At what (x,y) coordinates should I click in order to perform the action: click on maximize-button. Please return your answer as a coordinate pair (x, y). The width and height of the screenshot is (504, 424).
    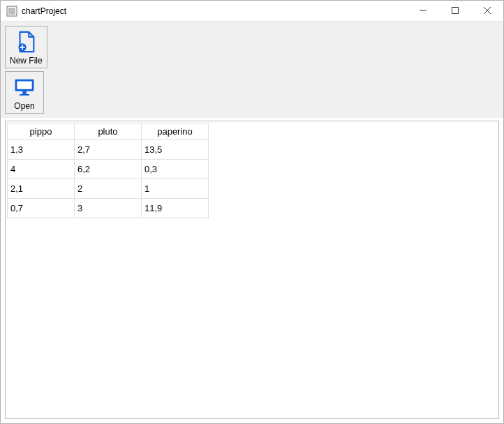
    Looking at the image, I should click on (455, 11).